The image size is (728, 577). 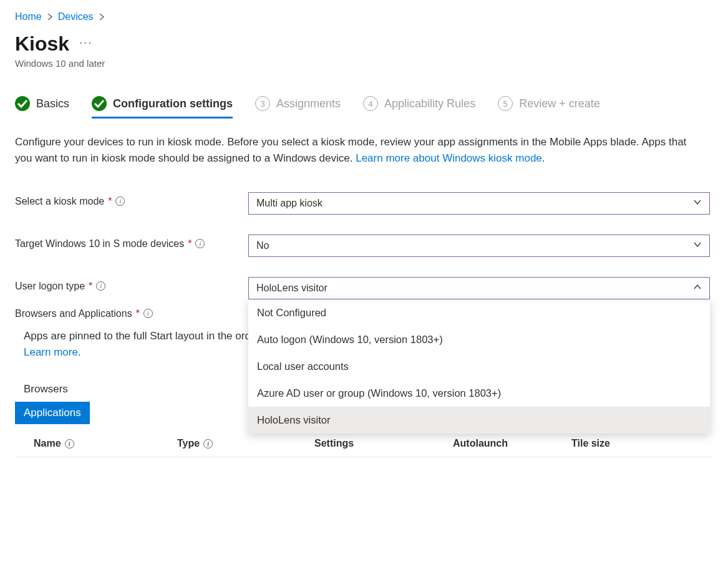 I want to click on dropdown-option: Azure AD user or group (Windows 10, vers…, so click(x=479, y=393).